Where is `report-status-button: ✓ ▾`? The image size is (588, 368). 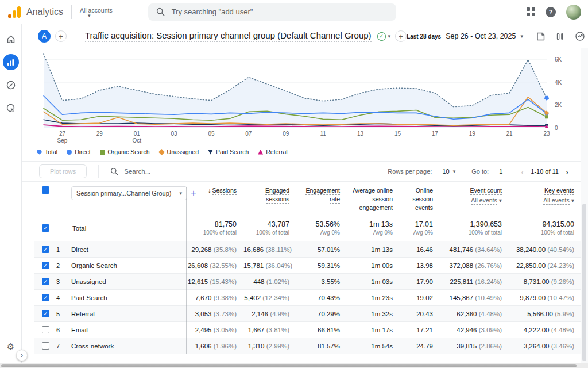 report-status-button: ✓ ▾ is located at coordinates (384, 37).